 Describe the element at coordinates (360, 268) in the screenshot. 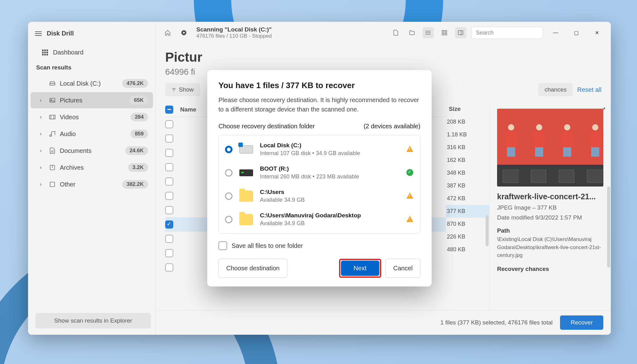

I see `next-button-highlight: Next` at that location.